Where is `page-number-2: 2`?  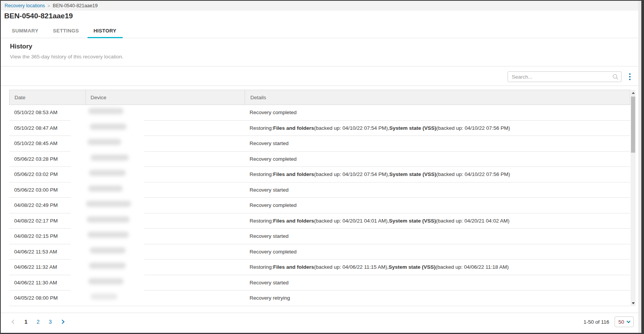
page-number-2: 2 is located at coordinates (38, 322).